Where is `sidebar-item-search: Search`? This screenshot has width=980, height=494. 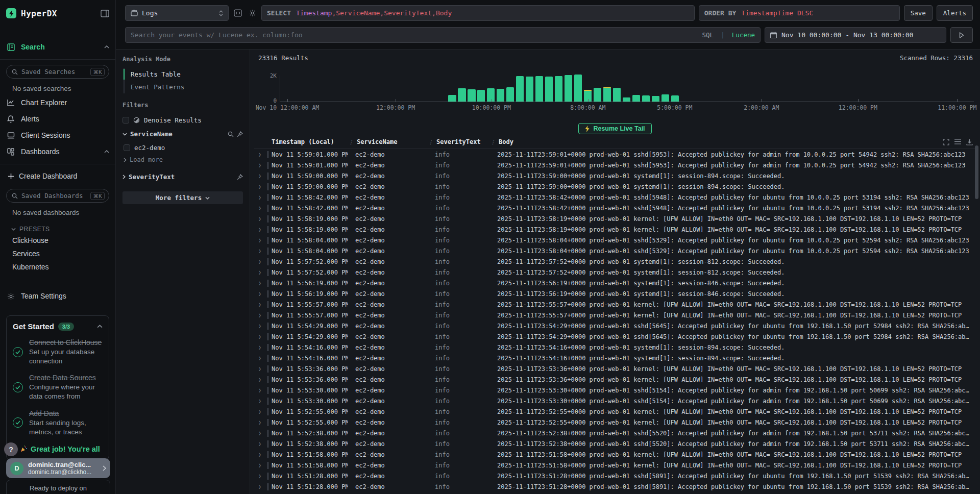
sidebar-item-search: Search is located at coordinates (58, 47).